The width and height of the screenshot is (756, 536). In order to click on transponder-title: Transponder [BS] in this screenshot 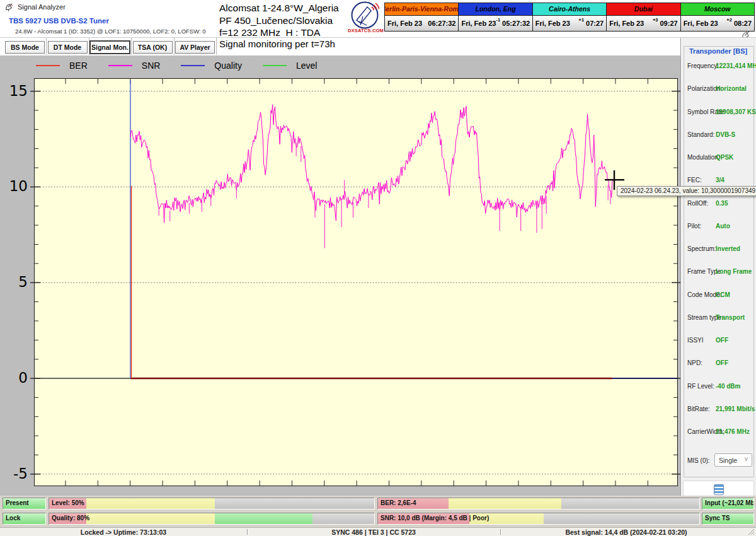, I will do `click(718, 51)`.